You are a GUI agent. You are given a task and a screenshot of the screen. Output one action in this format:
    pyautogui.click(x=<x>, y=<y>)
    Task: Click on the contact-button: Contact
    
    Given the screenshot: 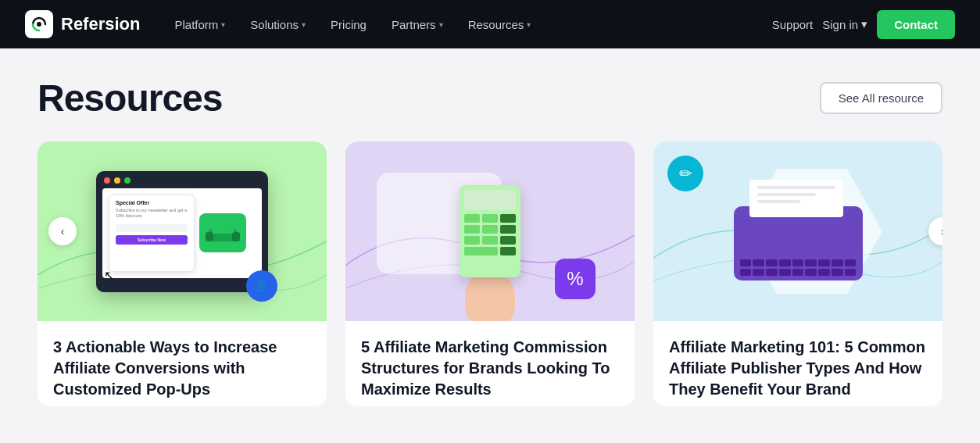 What is the action you would take?
    pyautogui.click(x=916, y=25)
    